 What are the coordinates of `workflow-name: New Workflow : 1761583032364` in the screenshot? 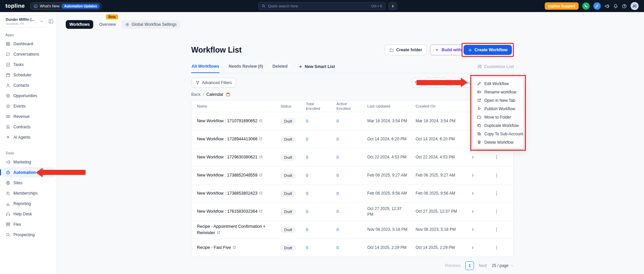 It's located at (236, 211).